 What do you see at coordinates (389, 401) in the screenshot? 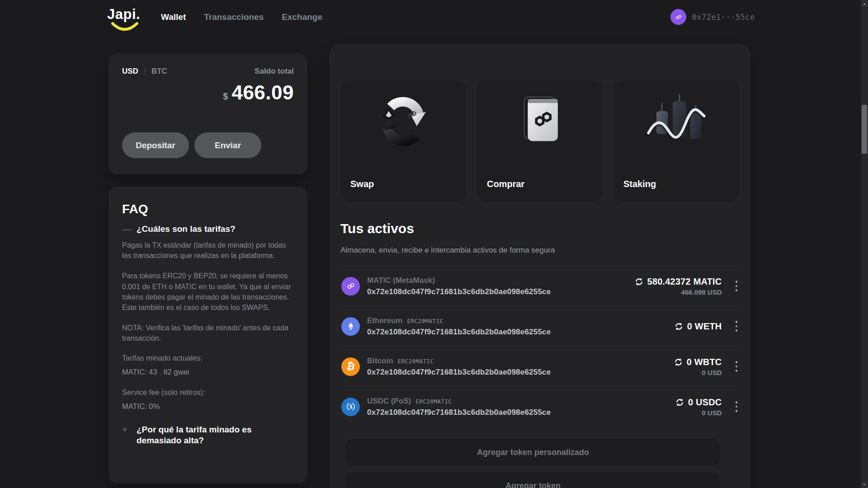
I see `asset-name: USDC (PoS)` at bounding box center [389, 401].